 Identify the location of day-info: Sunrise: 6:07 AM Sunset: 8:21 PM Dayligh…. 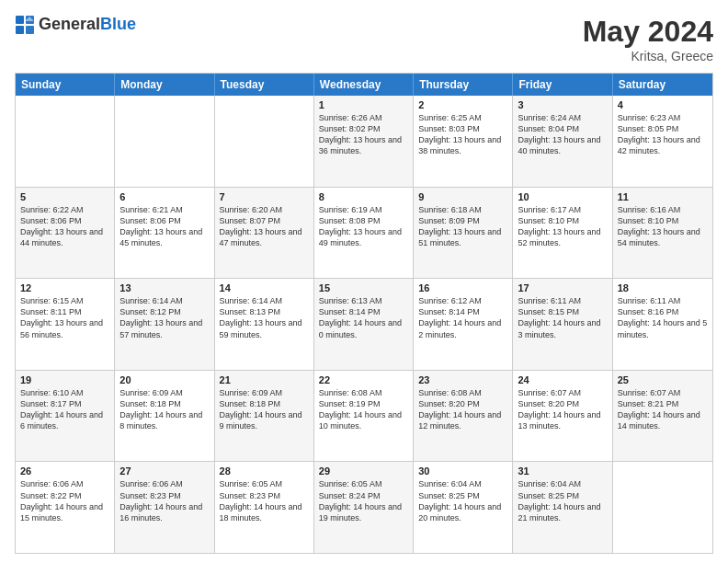
(663, 410).